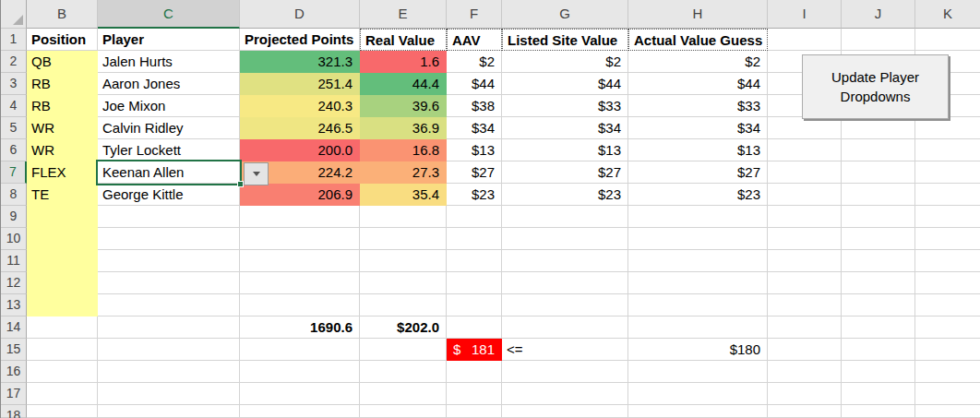 This screenshot has width=980, height=418. What do you see at coordinates (565, 62) in the screenshot?
I see `cell-listed-site-value: $2` at bounding box center [565, 62].